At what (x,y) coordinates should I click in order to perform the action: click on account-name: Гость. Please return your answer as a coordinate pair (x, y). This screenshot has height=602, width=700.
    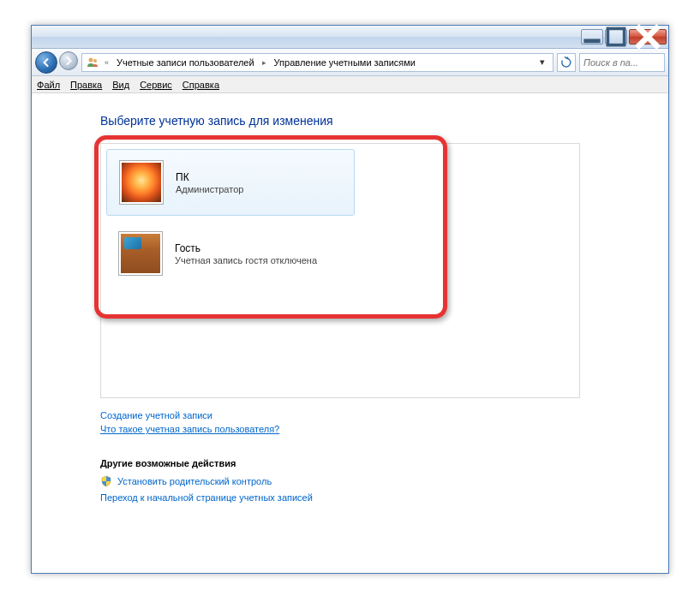
    Looking at the image, I should click on (246, 248).